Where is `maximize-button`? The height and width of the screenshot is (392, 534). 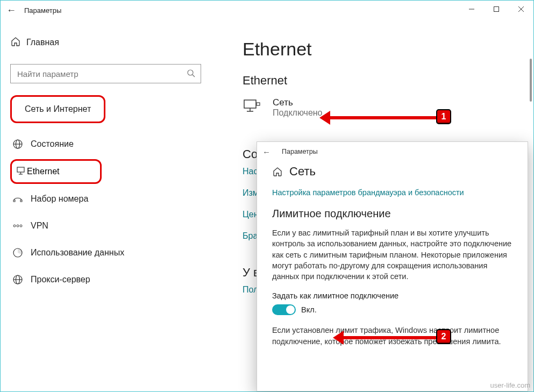
maximize-button is located at coordinates (496, 9).